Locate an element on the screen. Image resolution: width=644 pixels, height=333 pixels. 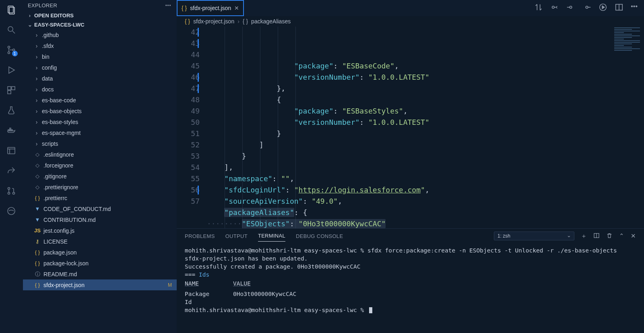
file-label: .gitignore is located at coordinates (55, 176).